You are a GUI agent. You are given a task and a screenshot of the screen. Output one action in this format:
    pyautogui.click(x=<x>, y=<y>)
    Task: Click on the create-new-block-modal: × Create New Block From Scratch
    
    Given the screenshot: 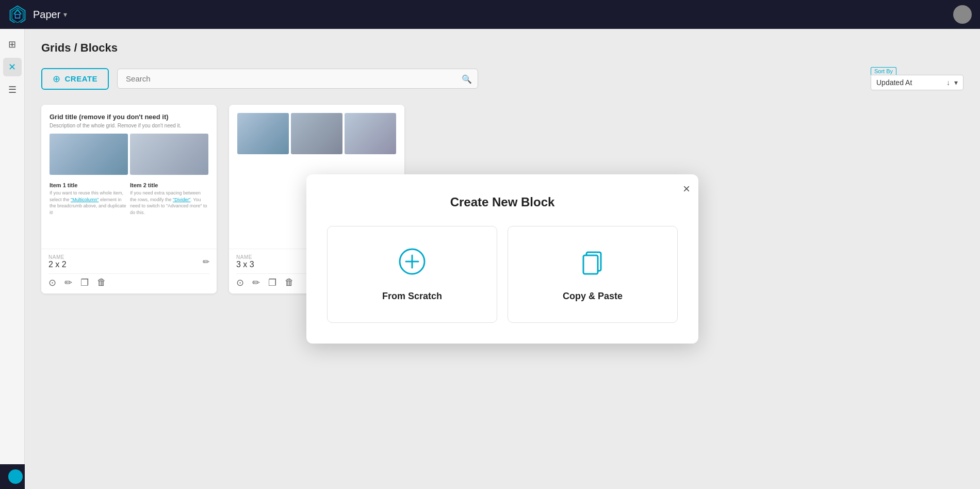 What is the action you would take?
    pyautogui.click(x=502, y=259)
    